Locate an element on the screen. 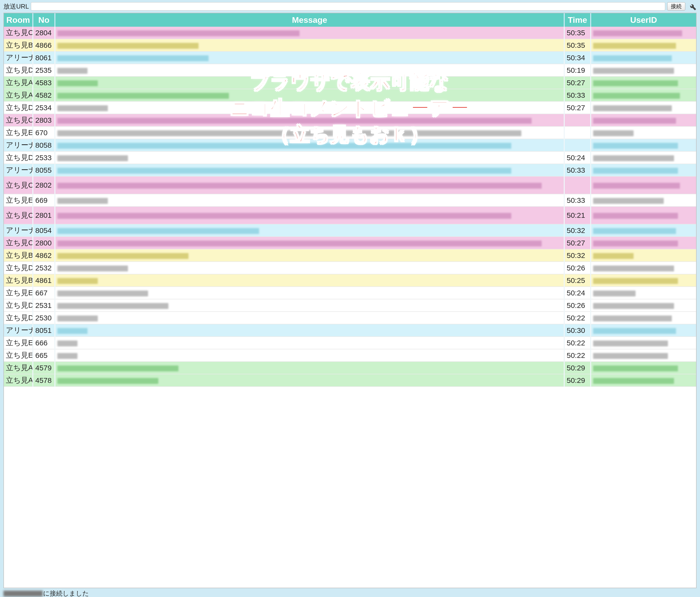  table-row: 立ち見D253450:27 is located at coordinates (350, 107).